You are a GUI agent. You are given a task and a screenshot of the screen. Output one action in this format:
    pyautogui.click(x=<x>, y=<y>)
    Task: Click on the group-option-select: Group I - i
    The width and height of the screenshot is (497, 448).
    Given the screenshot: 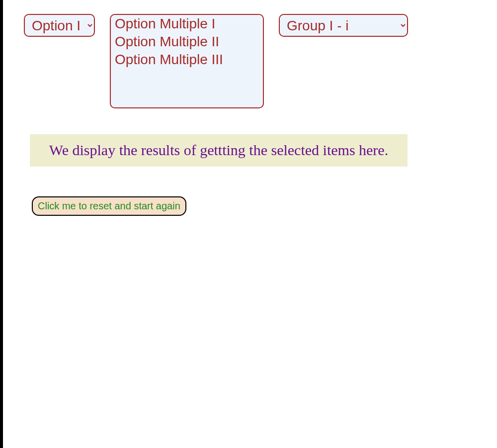 What is the action you would take?
    pyautogui.click(x=343, y=25)
    